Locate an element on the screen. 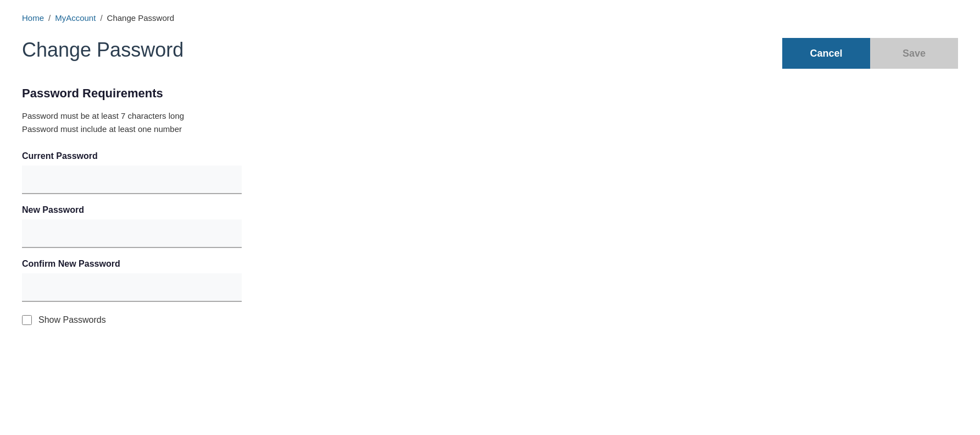 The width and height of the screenshot is (980, 435). breadcrumb: Home / MyAccount / Change Password is located at coordinates (490, 18).